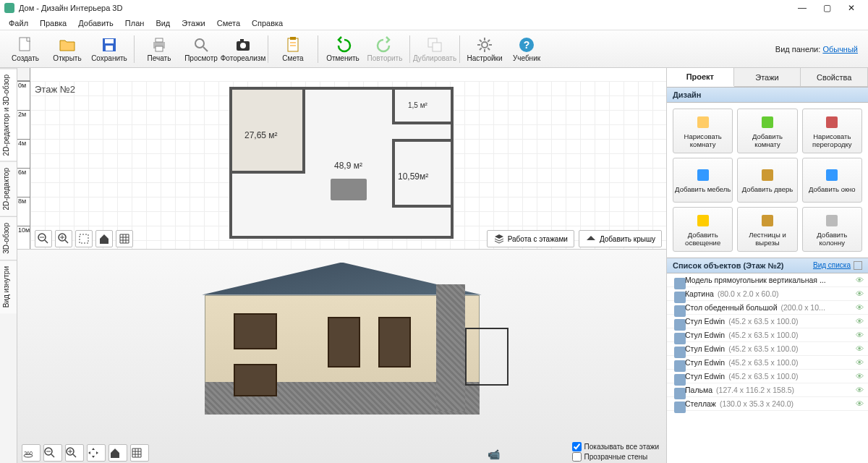 This screenshot has width=868, height=463. I want to click on menu-файл: Файл, so click(19, 23).